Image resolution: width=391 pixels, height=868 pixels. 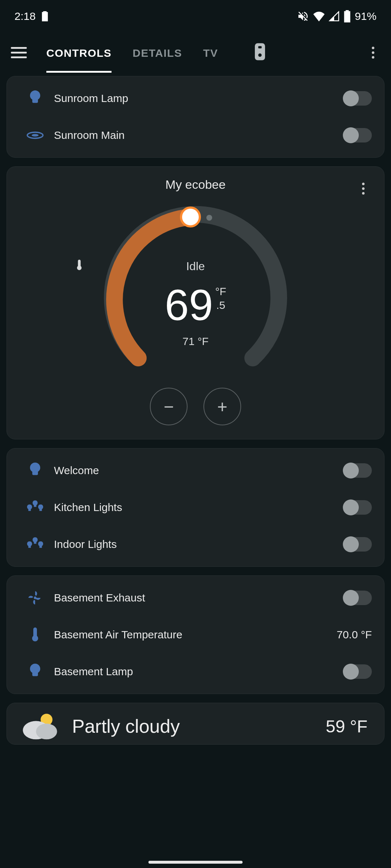 I want to click on partly-cloudy-icon, so click(x=41, y=726).